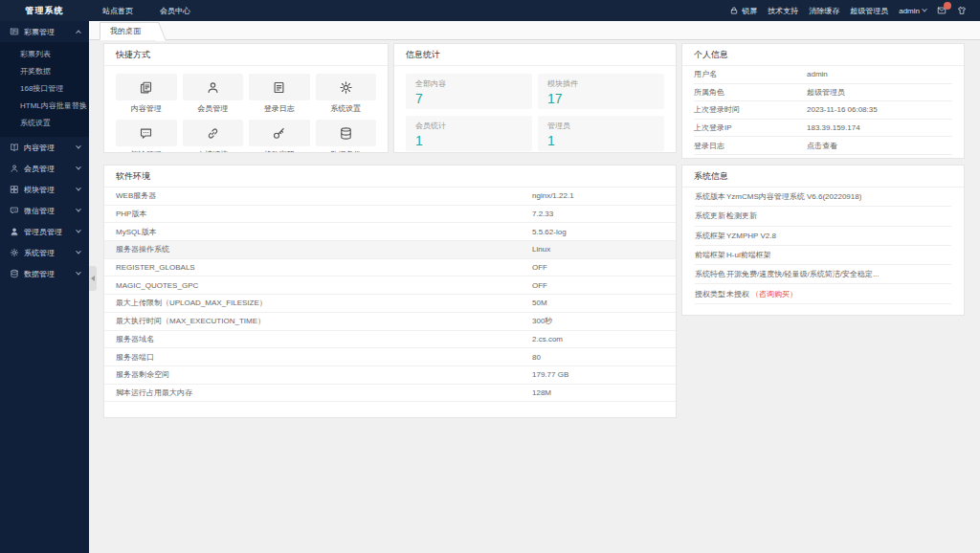 This screenshot has width=980, height=553. What do you see at coordinates (742, 216) in the screenshot?
I see `system-row-value: 检测更新` at bounding box center [742, 216].